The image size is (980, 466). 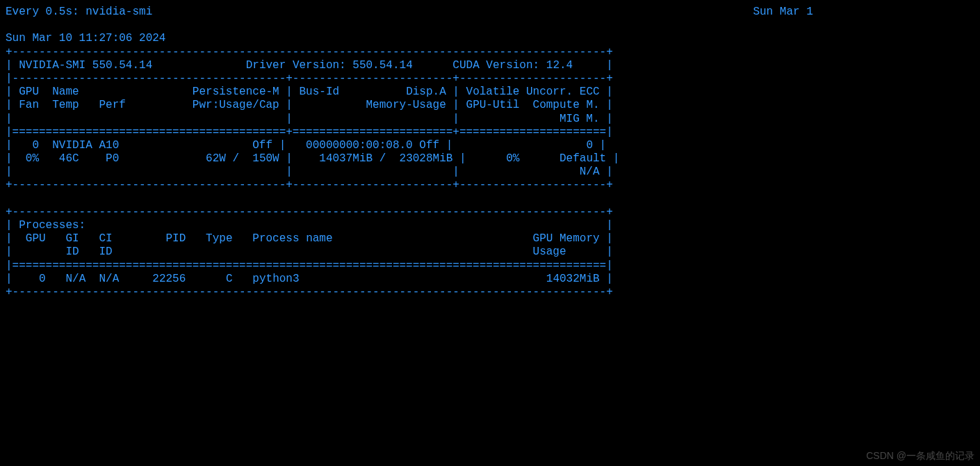 What do you see at coordinates (513, 159) in the screenshot?
I see `gpu-util: 0%` at bounding box center [513, 159].